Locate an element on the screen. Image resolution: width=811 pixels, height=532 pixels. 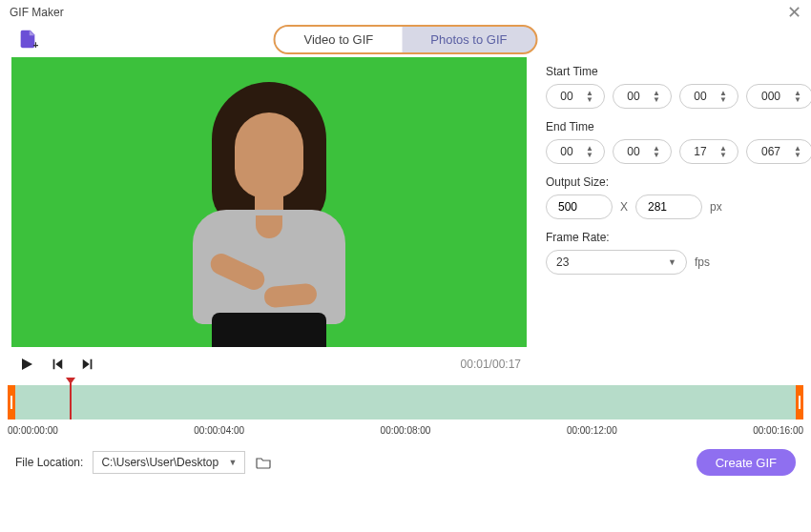
tab-video-to-gif: Video to GIF is located at coordinates (340, 40).